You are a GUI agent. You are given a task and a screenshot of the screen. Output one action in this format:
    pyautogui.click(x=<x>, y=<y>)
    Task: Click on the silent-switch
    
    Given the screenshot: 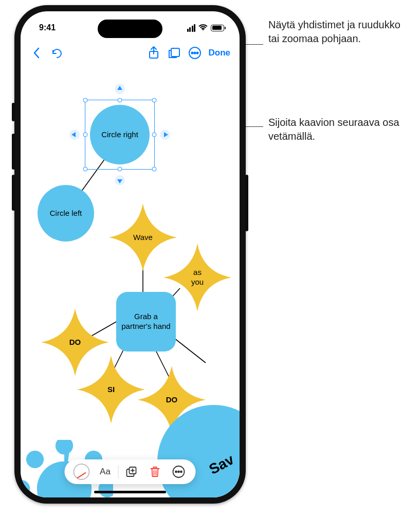 What is the action you would take?
    pyautogui.click(x=13, y=112)
    